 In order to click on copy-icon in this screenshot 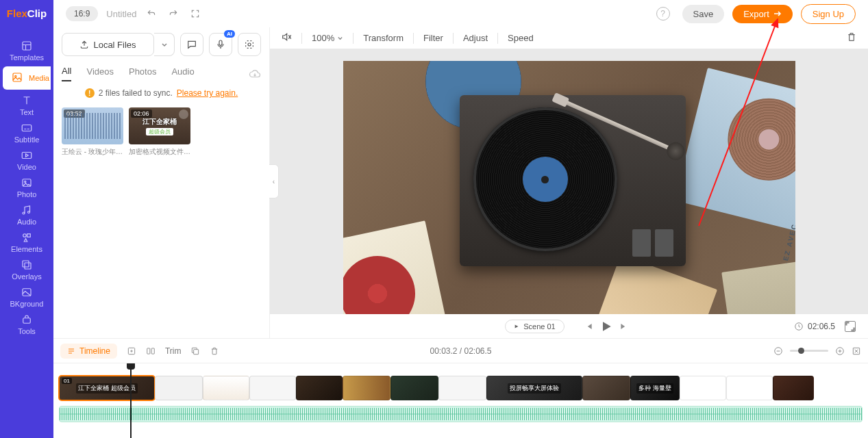, I will do `click(195, 351)`.